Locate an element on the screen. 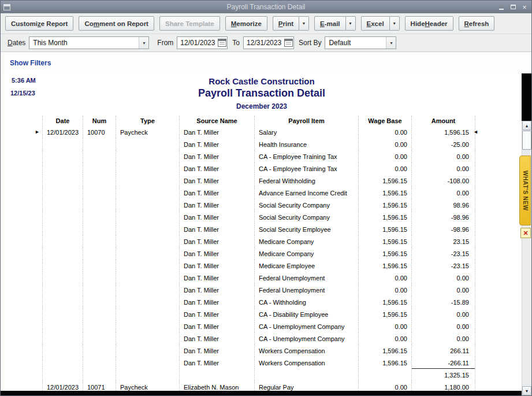 The height and width of the screenshot is (396, 532). comment-on-report-button: Comment on Report is located at coordinates (117, 23).